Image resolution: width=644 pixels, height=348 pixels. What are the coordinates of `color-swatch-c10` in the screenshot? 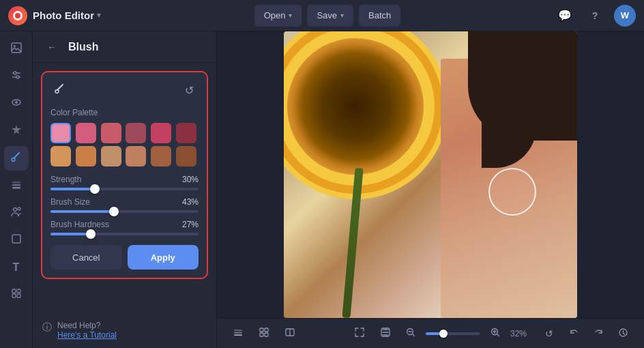 It's located at (136, 156).